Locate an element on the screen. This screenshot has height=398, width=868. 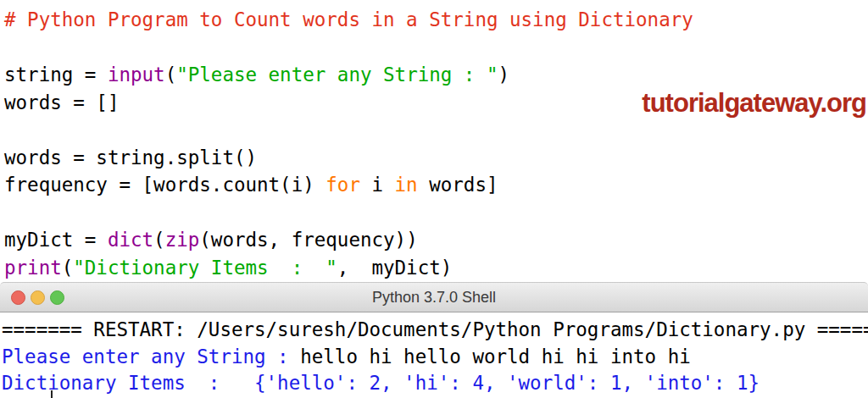
code-line: # Python Program to Count words in a Str… is located at coordinates (436, 20).